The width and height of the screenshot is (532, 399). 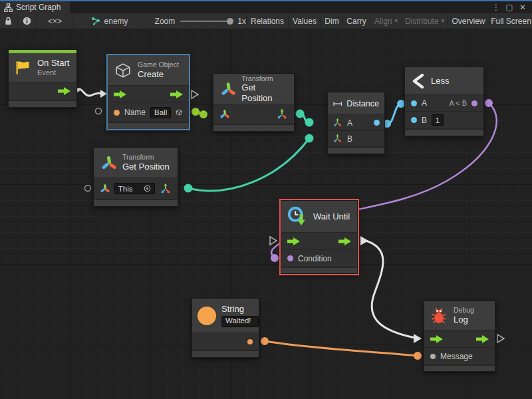 I want to click on string-input-port, so click(x=117, y=113).